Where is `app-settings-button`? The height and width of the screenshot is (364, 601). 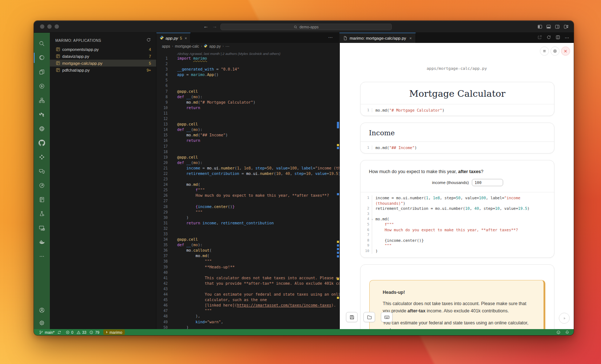
app-settings-button is located at coordinates (555, 51).